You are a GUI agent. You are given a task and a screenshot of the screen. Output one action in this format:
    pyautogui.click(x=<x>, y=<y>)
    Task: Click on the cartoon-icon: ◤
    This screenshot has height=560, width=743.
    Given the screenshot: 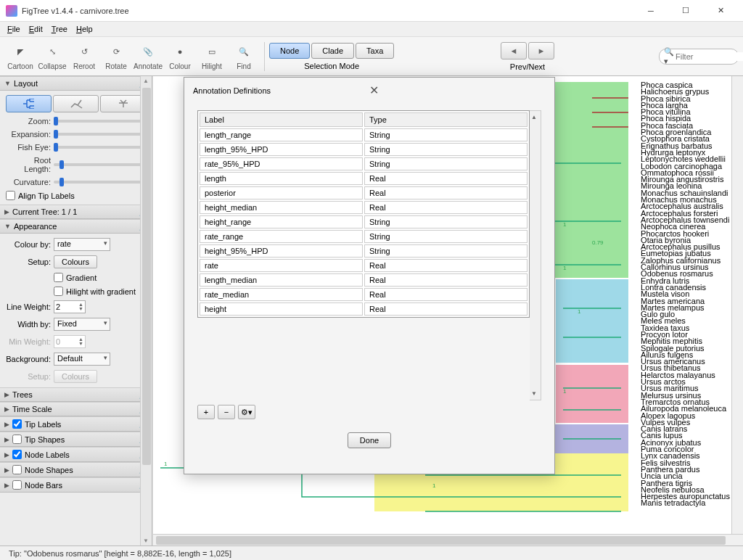 What is the action you would take?
    pyautogui.click(x=20, y=52)
    